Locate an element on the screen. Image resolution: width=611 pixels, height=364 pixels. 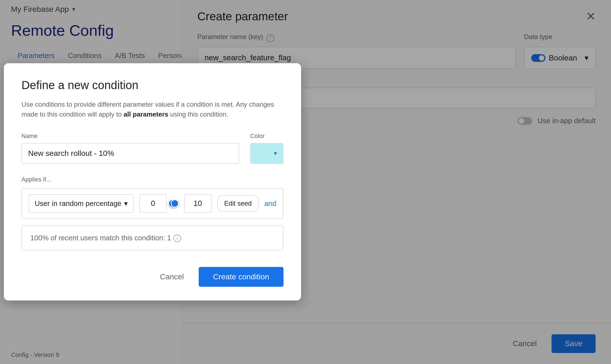
modal-name-input is located at coordinates (130, 153).